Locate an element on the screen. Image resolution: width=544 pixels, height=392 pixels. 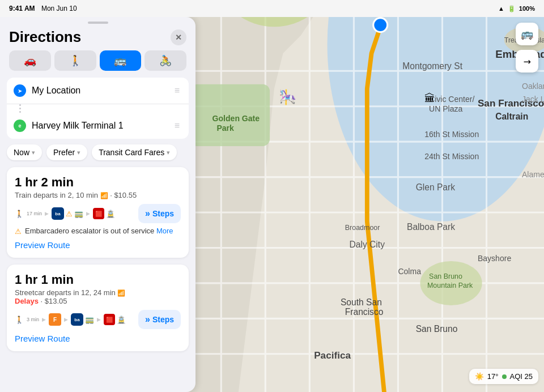
route-1-duration: 1 hr 2 min is located at coordinates (97, 182).